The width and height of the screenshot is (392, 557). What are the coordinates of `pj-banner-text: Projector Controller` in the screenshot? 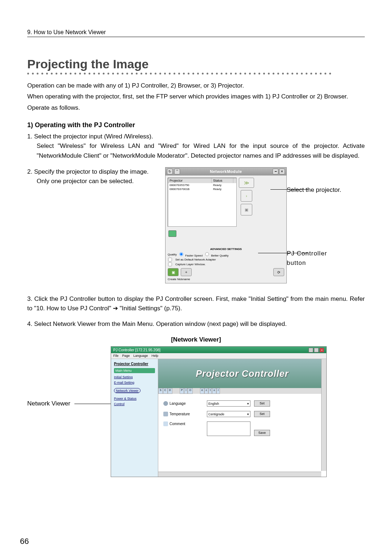 It's located at (242, 374).